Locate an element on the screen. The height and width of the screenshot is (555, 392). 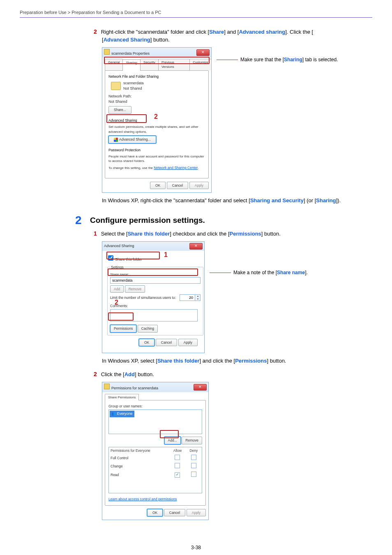
chevron-down-icon: ▾ is located at coordinates (197, 299).